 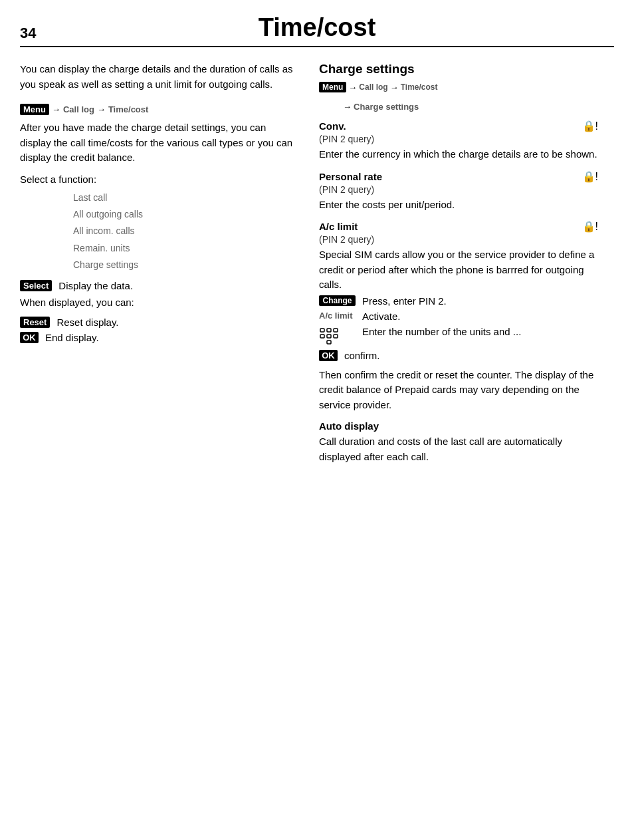 I want to click on reset-action-row: Reset Reset display., so click(x=159, y=322).